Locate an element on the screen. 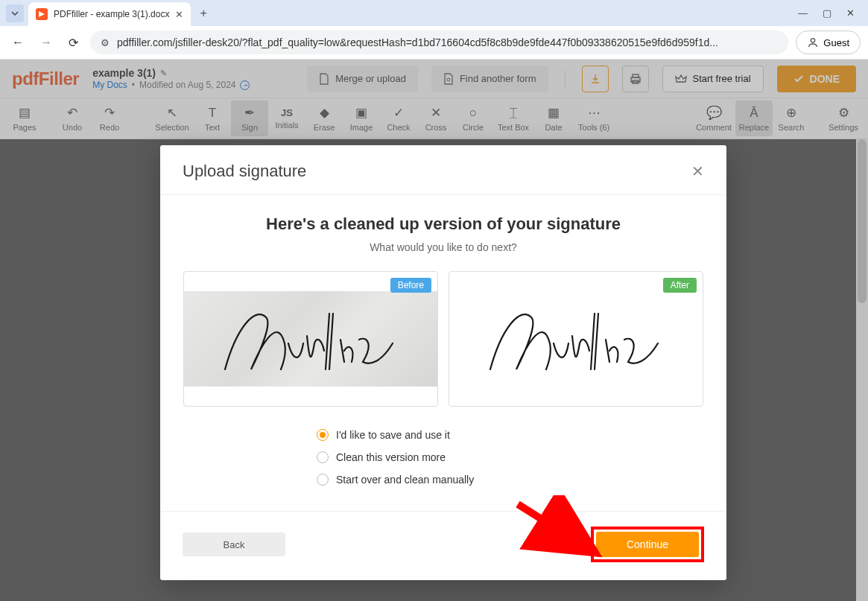 The width and height of the screenshot is (868, 601). forward-nav-icon: → is located at coordinates (46, 42).